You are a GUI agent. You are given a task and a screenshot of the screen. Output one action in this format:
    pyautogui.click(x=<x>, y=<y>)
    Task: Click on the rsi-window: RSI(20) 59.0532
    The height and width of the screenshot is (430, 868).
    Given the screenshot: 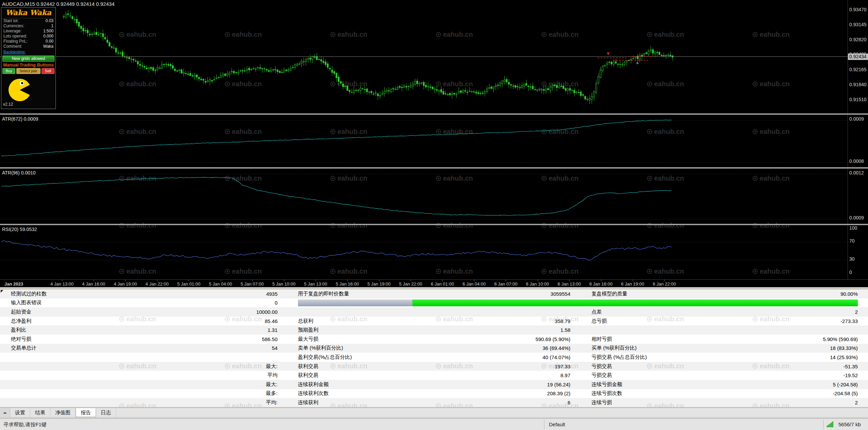 What is the action you would take?
    pyautogui.click(x=434, y=252)
    